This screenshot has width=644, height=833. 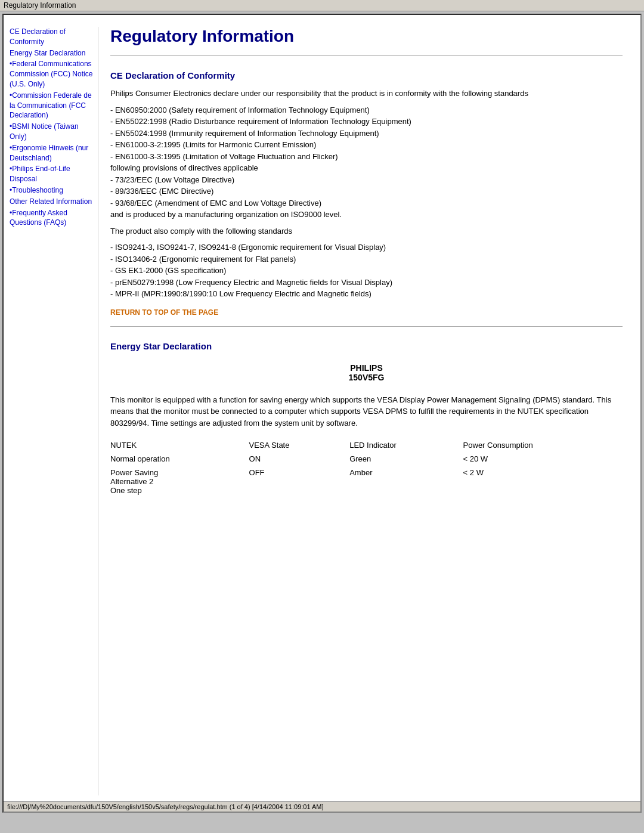 What do you see at coordinates (367, 377) in the screenshot?
I see `product-name-line2: 150V5FG` at bounding box center [367, 377].